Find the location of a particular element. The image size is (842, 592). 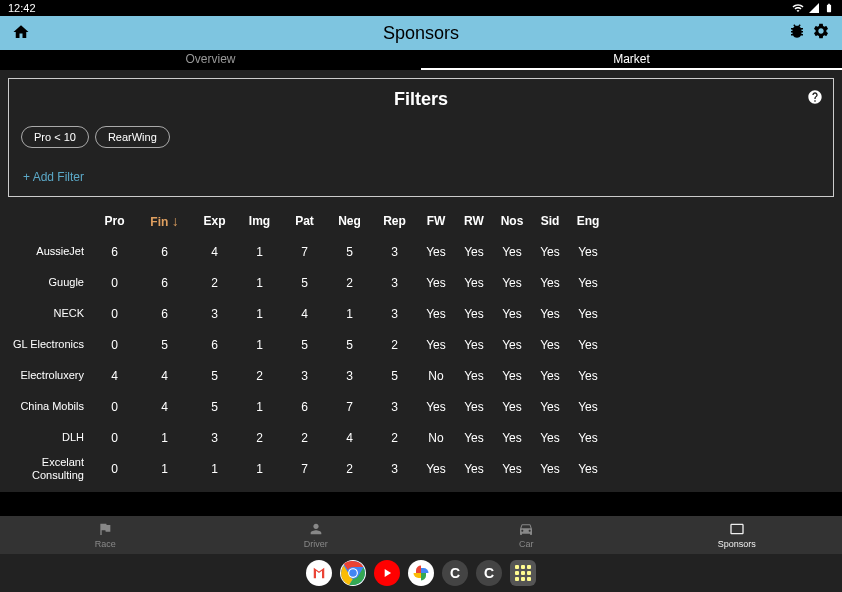

column-header-rep: Rep is located at coordinates (394, 221).